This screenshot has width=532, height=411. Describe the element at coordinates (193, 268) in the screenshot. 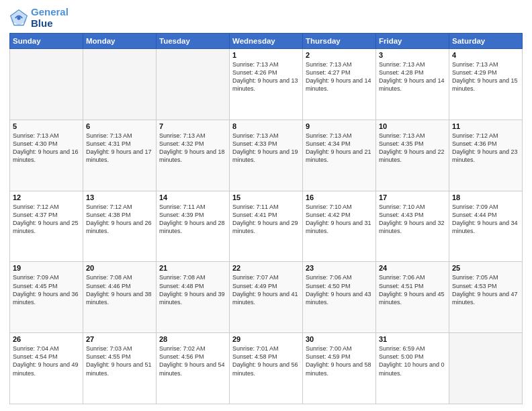

I see `day-number: 21` at that location.